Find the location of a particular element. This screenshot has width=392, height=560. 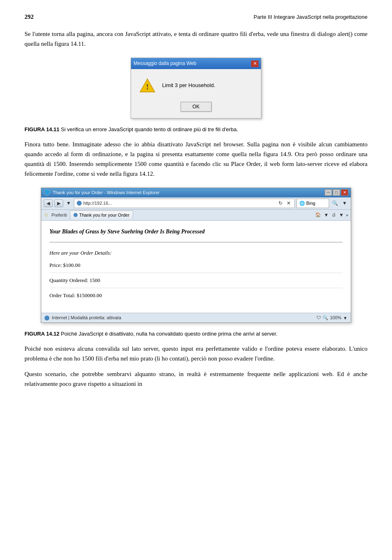

favorites-button: Preferiti is located at coordinates (59, 215).